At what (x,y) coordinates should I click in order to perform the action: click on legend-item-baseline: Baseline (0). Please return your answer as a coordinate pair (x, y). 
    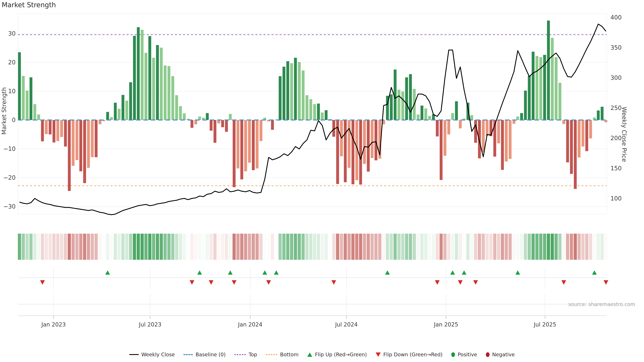
    Looking at the image, I should click on (204, 355).